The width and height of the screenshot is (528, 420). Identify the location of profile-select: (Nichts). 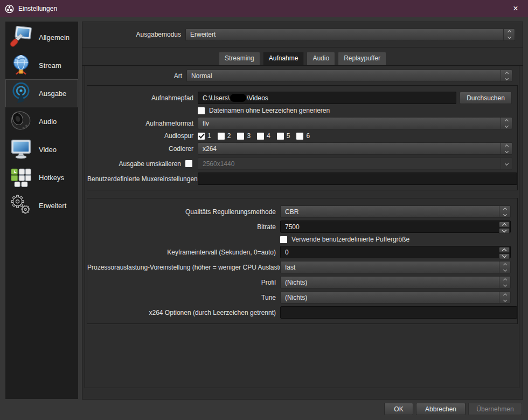
(395, 283).